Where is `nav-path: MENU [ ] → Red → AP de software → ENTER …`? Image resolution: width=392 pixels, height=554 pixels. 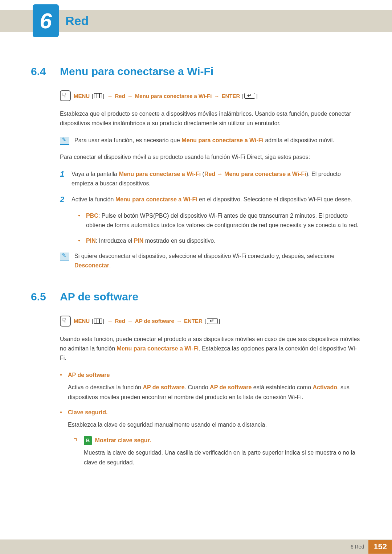
nav-path: MENU [ ] → Red → AP de software → ENTER … is located at coordinates (211, 321).